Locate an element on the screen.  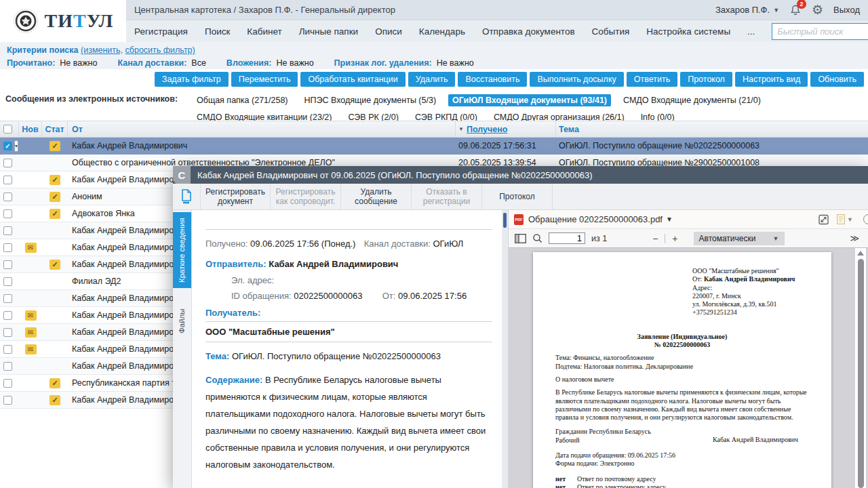
pdf-scrollbar is located at coordinates (861, 368).